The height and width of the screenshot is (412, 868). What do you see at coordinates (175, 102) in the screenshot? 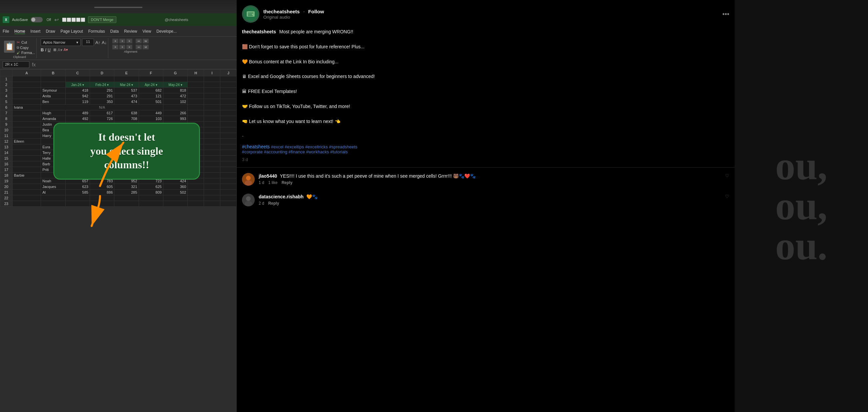
I see `cell-r5-c6: 102` at bounding box center [175, 102].